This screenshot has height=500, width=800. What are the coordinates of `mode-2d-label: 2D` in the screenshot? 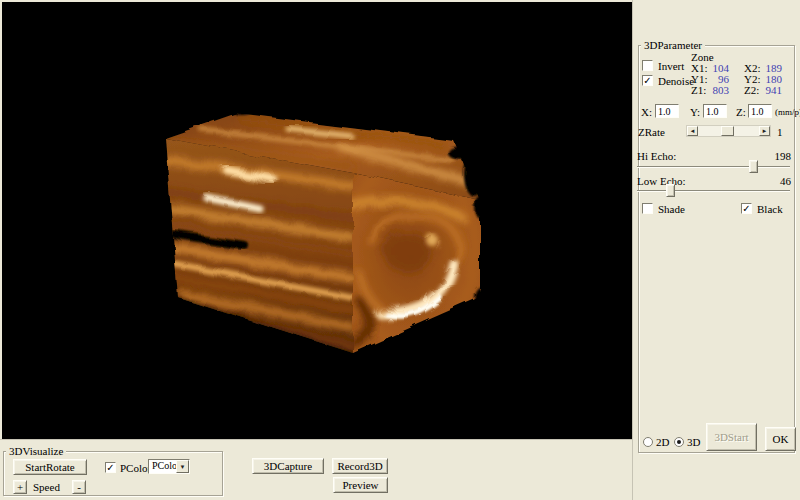 It's located at (662, 442).